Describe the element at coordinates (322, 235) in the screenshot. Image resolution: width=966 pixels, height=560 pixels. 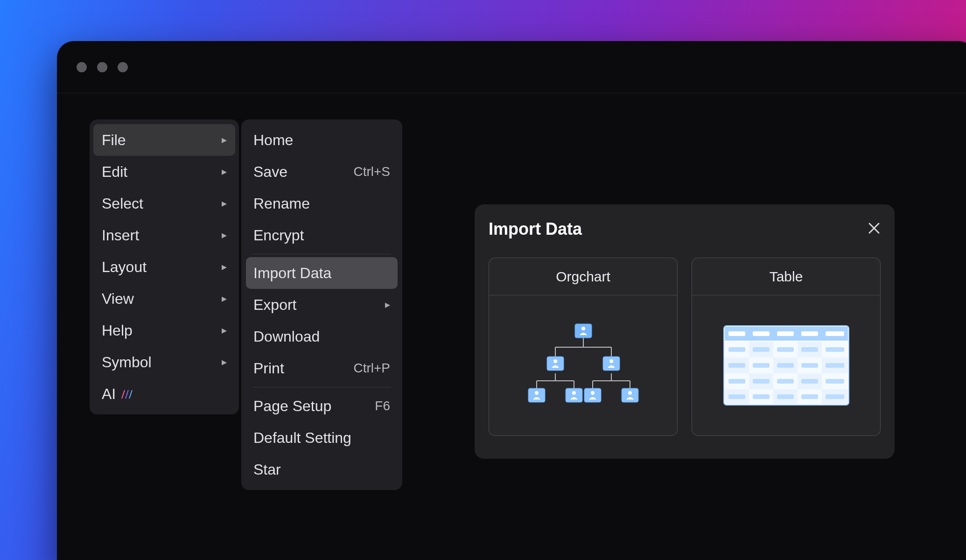
I see `submenu-item-encrypt: Encrypt` at that location.